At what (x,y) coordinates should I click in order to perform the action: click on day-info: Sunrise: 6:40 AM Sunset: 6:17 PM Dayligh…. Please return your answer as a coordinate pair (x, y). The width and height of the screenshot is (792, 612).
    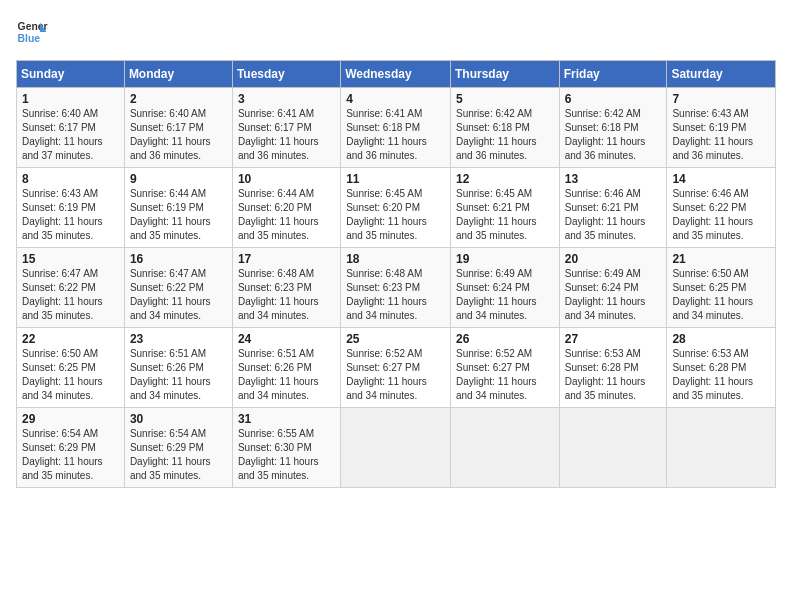
    Looking at the image, I should click on (178, 135).